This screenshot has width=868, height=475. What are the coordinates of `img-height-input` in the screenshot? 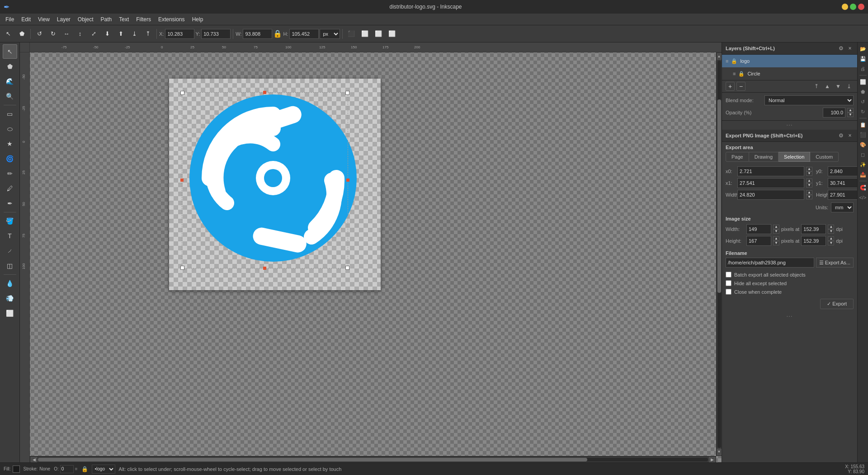 It's located at (759, 241).